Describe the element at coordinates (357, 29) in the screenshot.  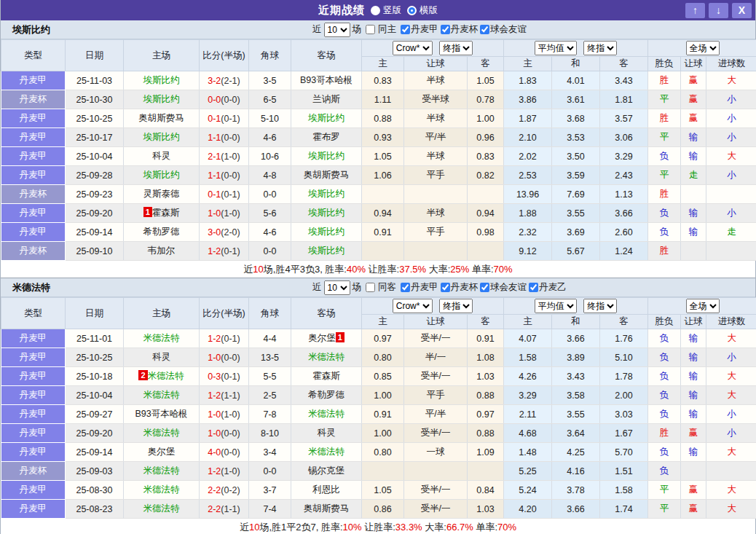
I see `games-suffix-label: 场` at that location.